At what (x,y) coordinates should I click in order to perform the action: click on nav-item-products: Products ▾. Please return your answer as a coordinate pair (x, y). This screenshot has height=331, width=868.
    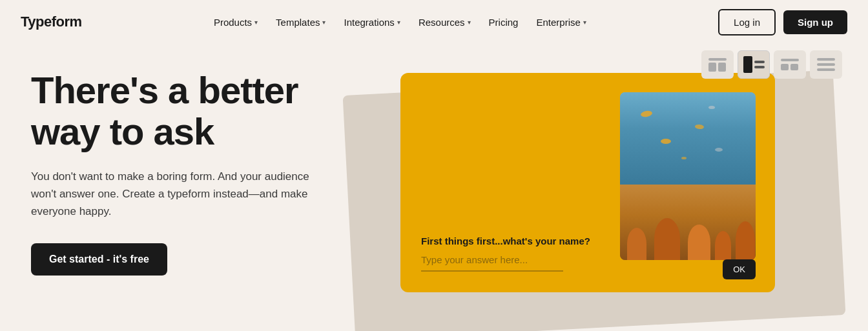
    Looking at the image, I should click on (236, 22).